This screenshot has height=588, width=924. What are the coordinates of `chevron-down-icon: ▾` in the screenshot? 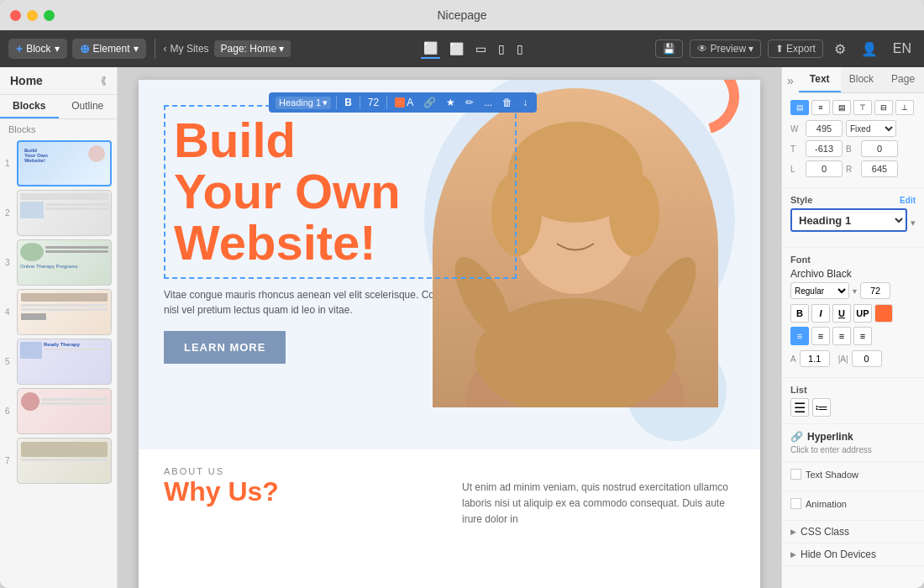 It's located at (281, 49).